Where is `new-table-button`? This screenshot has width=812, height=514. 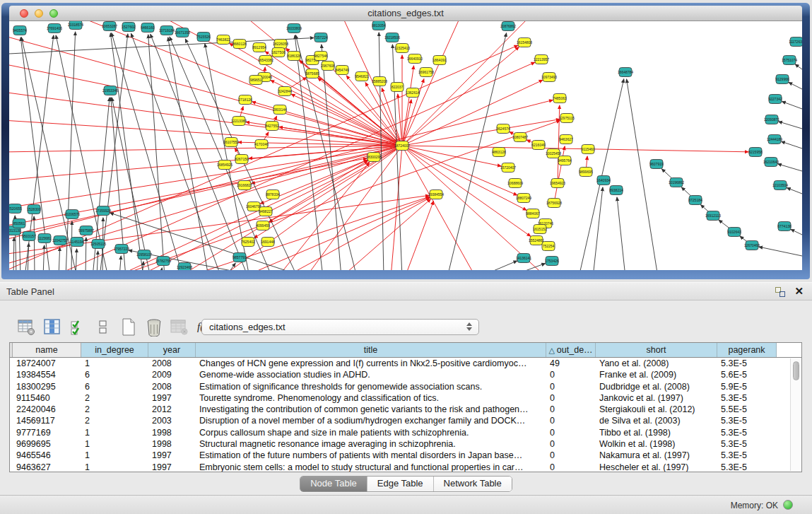 new-table-button is located at coordinates (129, 327).